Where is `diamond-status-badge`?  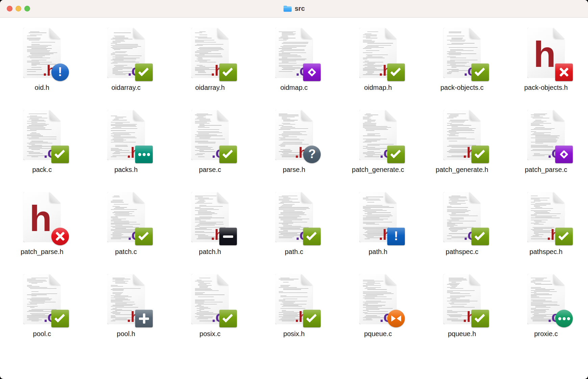 diamond-status-badge is located at coordinates (564, 154).